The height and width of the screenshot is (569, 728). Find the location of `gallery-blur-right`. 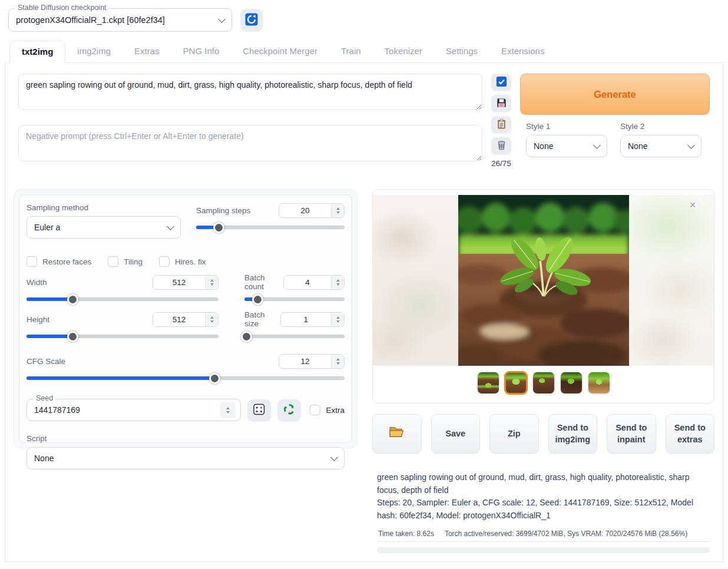

gallery-blur-right is located at coordinates (671, 280).